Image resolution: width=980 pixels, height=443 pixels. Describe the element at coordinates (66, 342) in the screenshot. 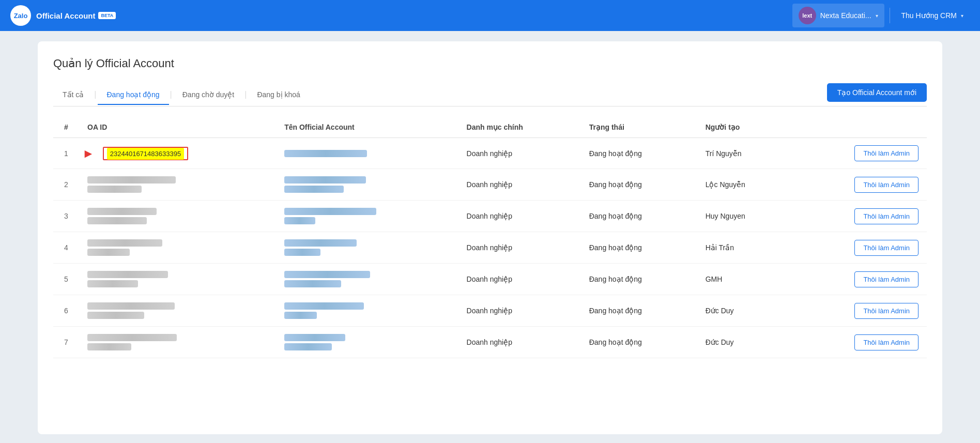

I see `cell-num: 7` at that location.